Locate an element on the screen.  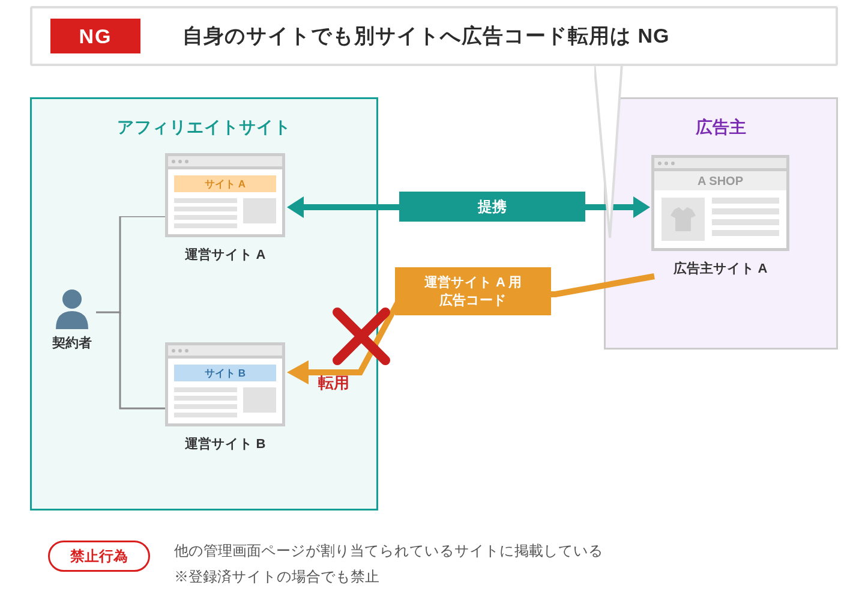
browser-mock-icon: A SHOP is located at coordinates (720, 203).